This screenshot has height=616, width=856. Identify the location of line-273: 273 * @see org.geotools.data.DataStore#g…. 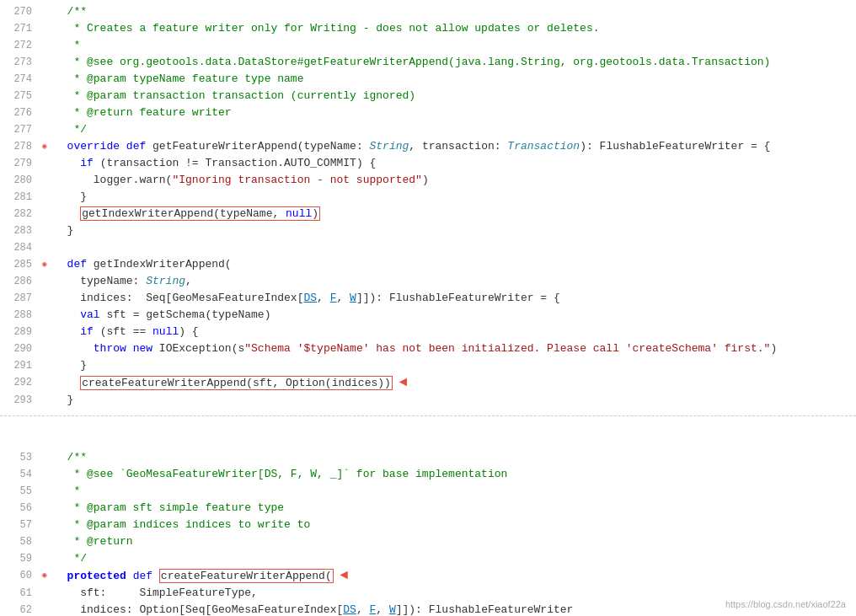
(428, 62).